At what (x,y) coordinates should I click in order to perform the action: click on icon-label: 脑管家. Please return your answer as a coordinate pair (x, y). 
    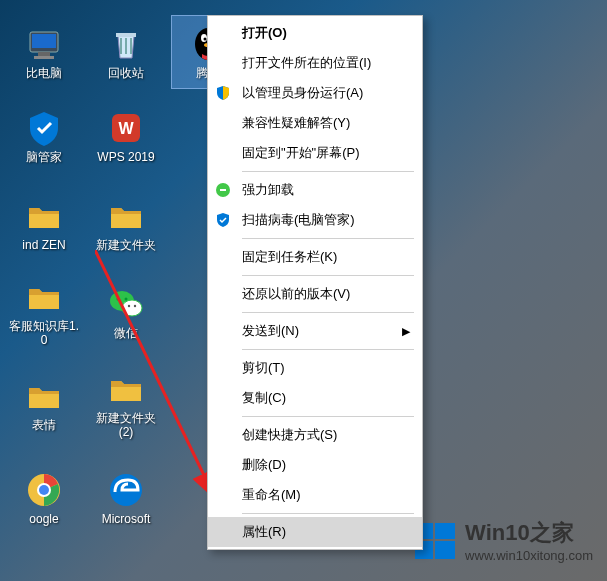
    Looking at the image, I should click on (44, 157).